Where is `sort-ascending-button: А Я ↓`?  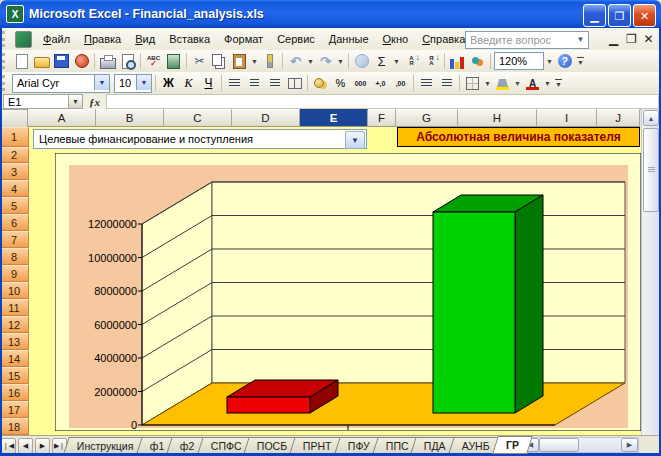 sort-ascending-button: А Я ↓ is located at coordinates (412, 61).